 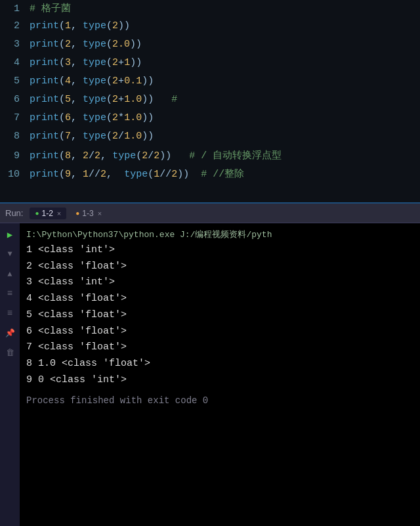 What do you see at coordinates (14, 213) in the screenshot?
I see `run-label: Run:` at bounding box center [14, 213].